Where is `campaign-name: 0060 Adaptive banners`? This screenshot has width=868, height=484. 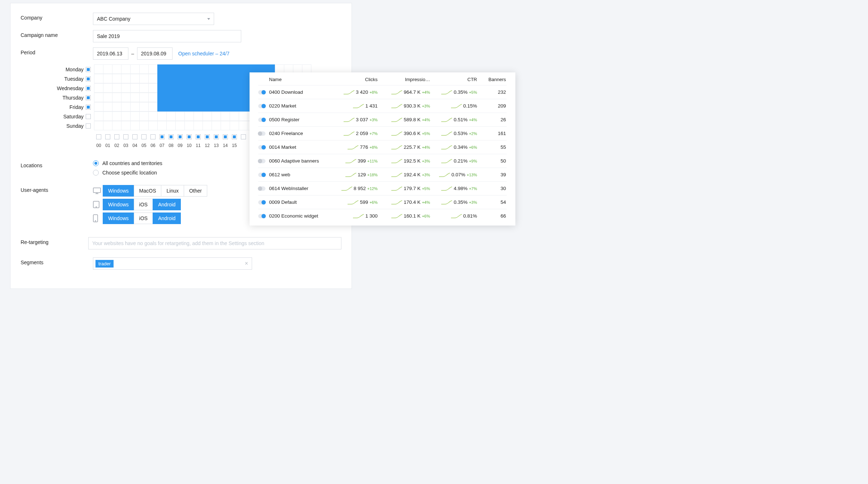
campaign-name: 0060 Adaptive banners is located at coordinates (300, 161).